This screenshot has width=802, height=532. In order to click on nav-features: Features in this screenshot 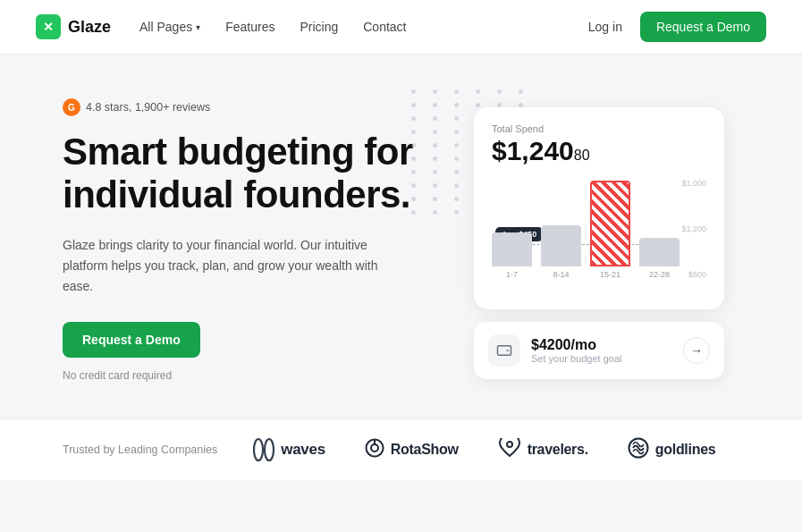, I will do `click(250, 27)`.